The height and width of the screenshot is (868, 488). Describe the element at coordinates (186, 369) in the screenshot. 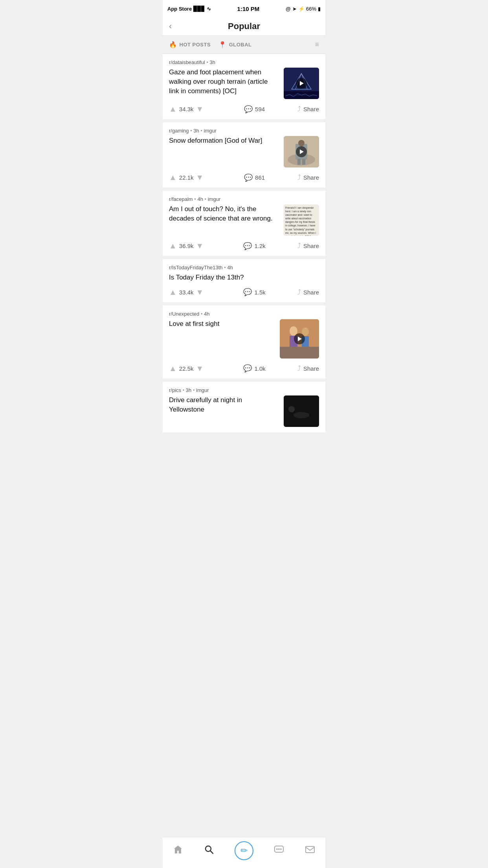

I see `vote-count: 22.5k` at that location.